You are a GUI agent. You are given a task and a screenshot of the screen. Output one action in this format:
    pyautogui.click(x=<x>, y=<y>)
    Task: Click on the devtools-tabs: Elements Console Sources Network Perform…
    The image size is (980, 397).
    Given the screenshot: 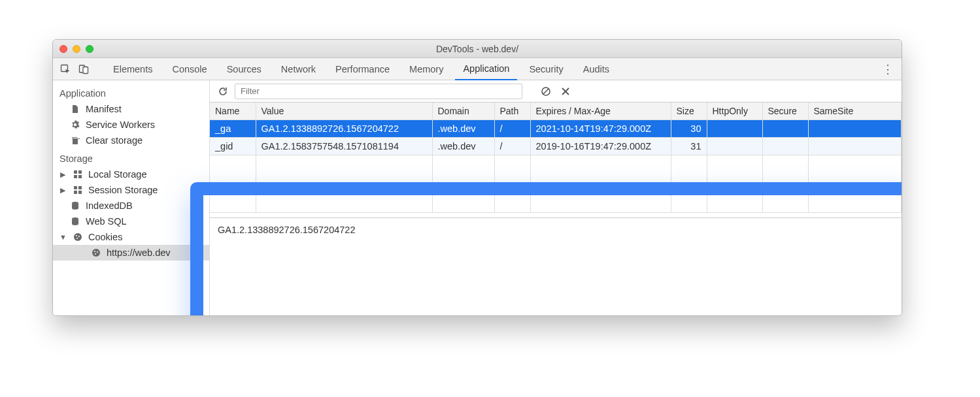 What is the action you would take?
    pyautogui.click(x=490, y=69)
    